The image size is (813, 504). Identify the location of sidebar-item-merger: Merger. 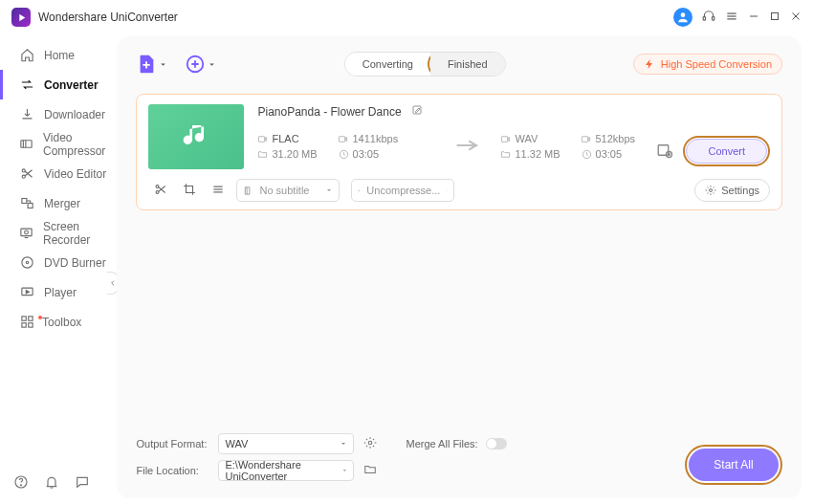
(56, 203).